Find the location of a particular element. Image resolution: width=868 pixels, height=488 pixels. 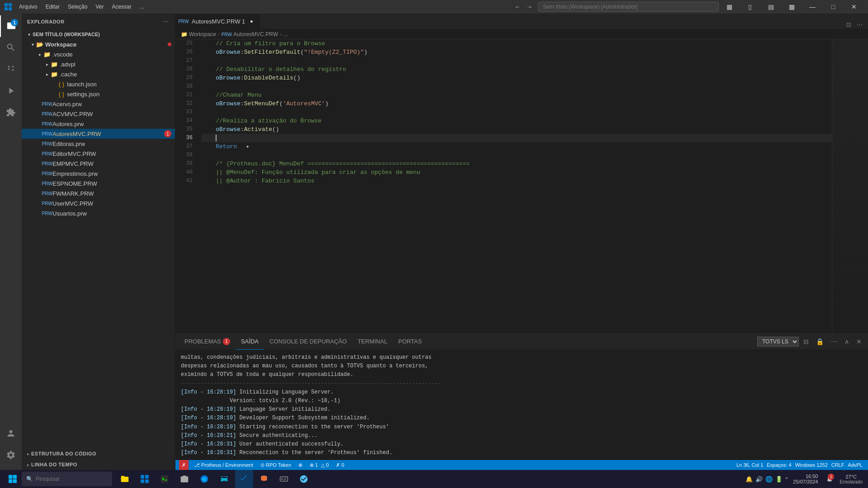

status-check: ✗ 0 is located at coordinates (340, 465).